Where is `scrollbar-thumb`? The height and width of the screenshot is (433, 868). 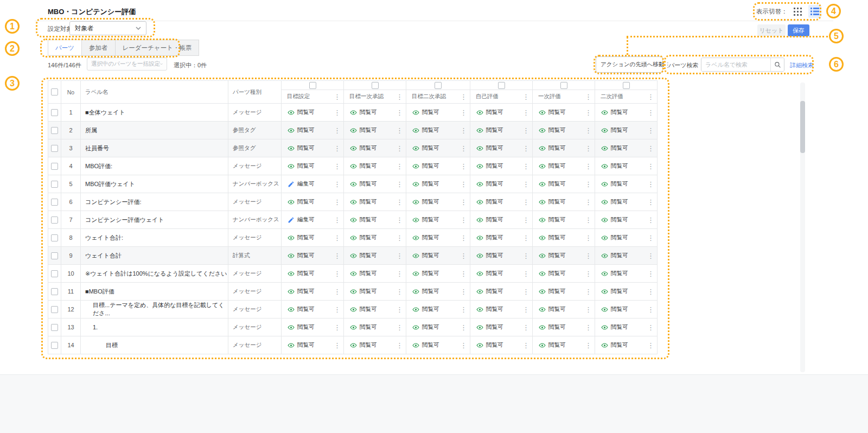
scrollbar-thumb is located at coordinates (803, 127).